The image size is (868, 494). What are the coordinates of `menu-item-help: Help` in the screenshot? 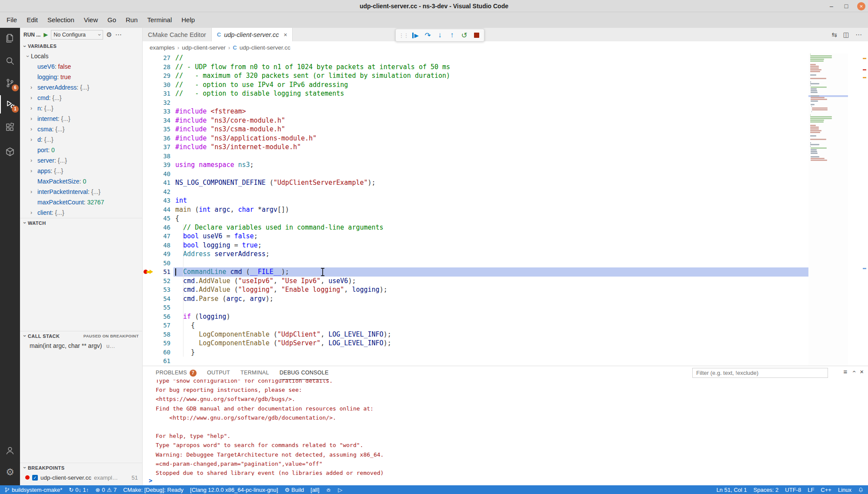 It's located at (188, 20).